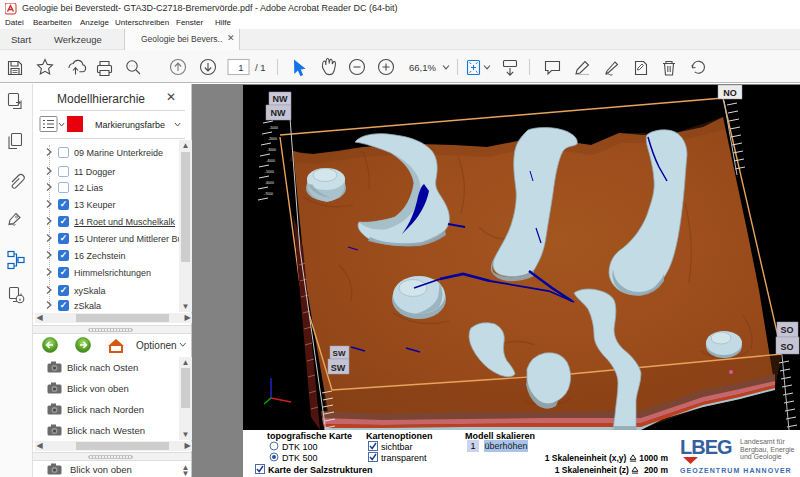  What do you see at coordinates (422, 68) in the screenshot?
I see `svg-text: 66,1%` at bounding box center [422, 68].